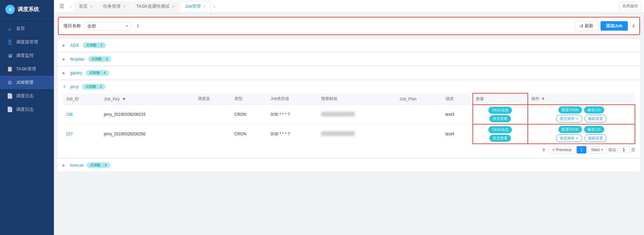 Image resolution: width=644 pixels, height=235 pixels. Describe the element at coordinates (349, 59) in the screenshot. I see `group-fenpian-header: ▶ fenpian JOB数：2` at that location.